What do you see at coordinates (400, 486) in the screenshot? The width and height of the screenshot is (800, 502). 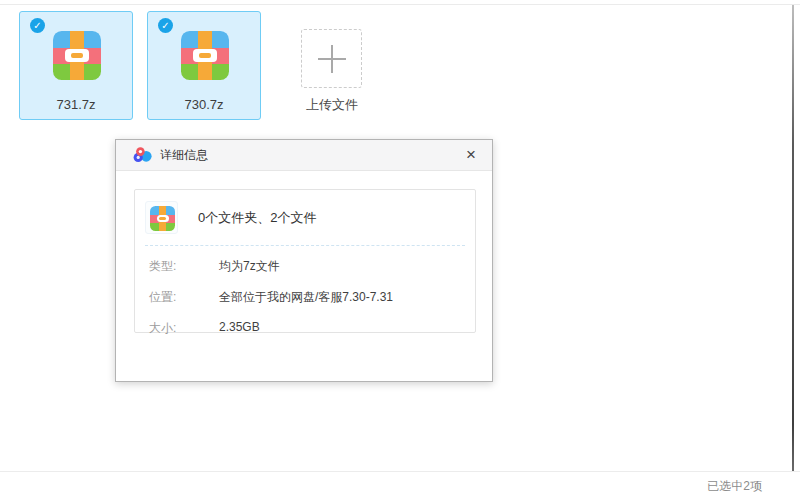 I see `status-bar: 已选中2项` at bounding box center [400, 486].